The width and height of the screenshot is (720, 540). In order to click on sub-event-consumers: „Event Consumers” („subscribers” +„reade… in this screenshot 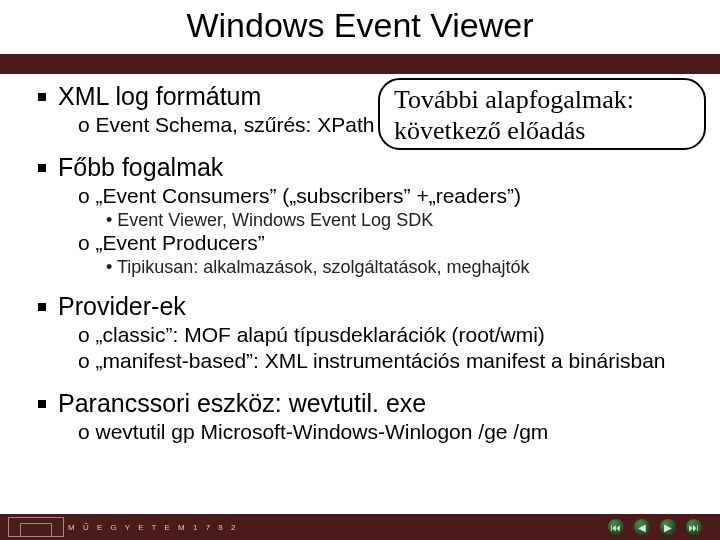, I will do `click(387, 196)`.